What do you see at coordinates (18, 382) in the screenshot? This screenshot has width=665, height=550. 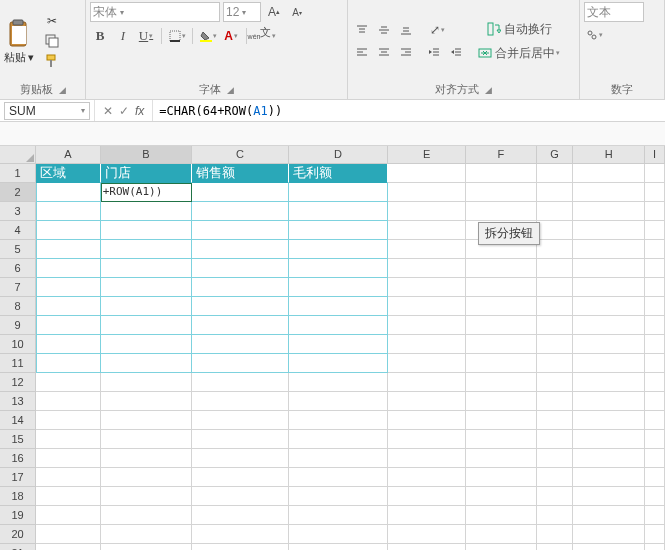 I see `row-header: 12` at bounding box center [18, 382].